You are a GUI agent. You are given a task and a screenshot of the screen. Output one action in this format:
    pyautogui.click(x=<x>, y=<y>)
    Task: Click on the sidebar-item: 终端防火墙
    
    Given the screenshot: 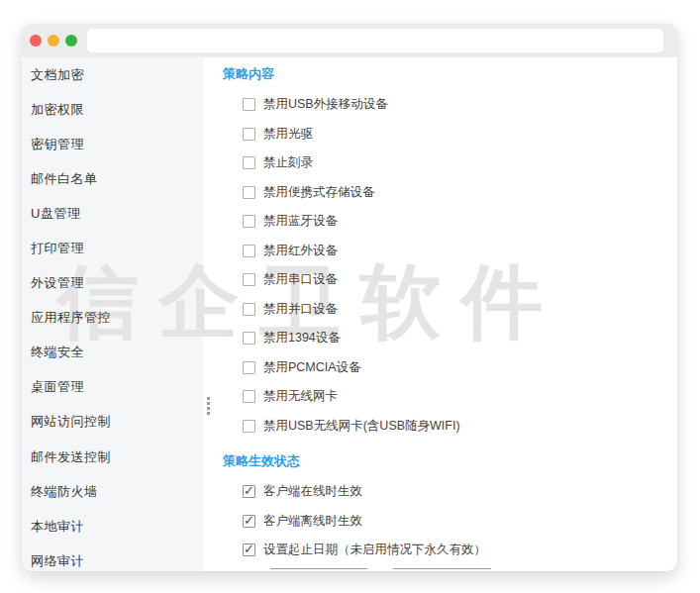 What is the action you would take?
    pyautogui.click(x=113, y=491)
    